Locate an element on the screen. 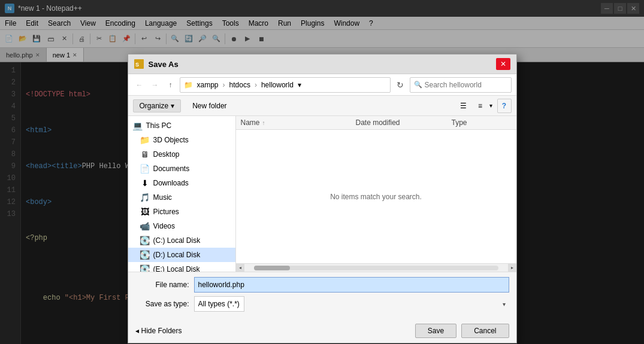  nav-desktop-label: Desktop is located at coordinates (167, 154).